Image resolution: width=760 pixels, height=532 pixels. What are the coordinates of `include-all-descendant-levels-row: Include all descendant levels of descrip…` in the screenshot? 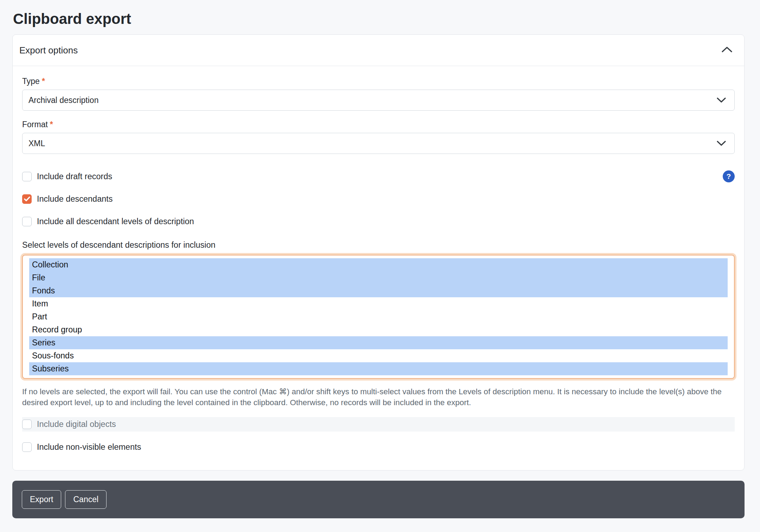 It's located at (378, 221).